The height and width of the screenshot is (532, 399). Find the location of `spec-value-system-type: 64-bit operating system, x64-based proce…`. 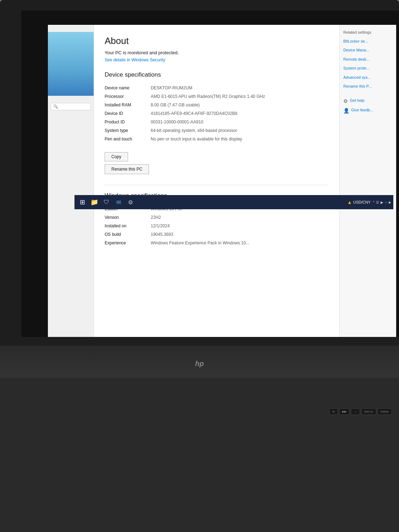

spec-value-system-type: 64-bit operating system, x64-based proce… is located at coordinates (240, 131).